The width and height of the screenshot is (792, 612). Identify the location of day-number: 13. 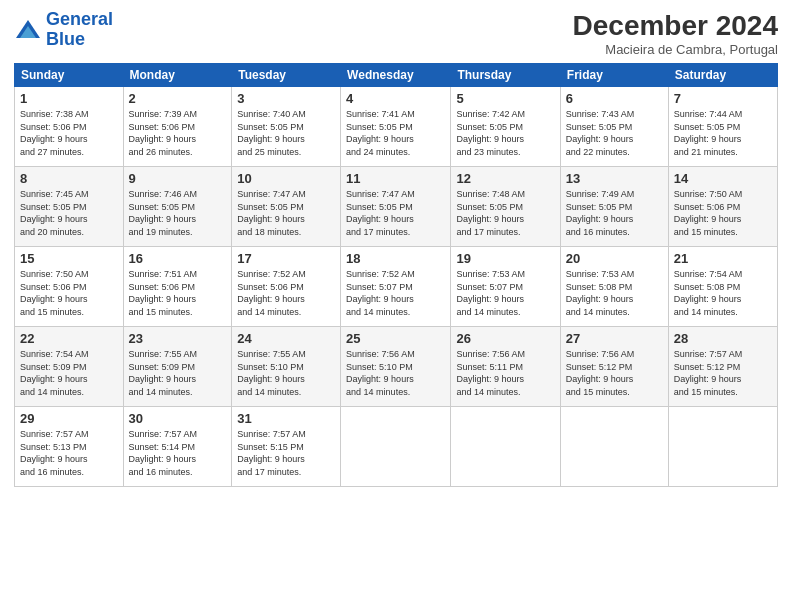
(614, 178).